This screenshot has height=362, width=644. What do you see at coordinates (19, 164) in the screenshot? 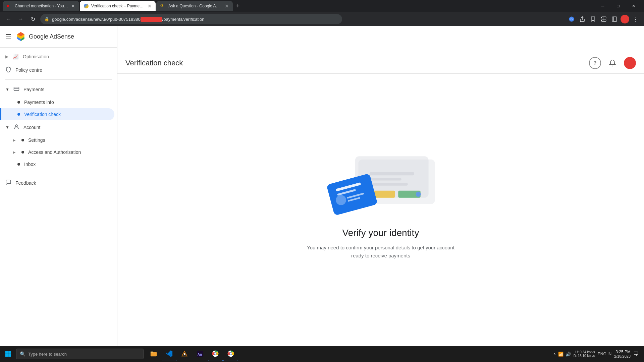
I see `inbox-dot` at bounding box center [19, 164].